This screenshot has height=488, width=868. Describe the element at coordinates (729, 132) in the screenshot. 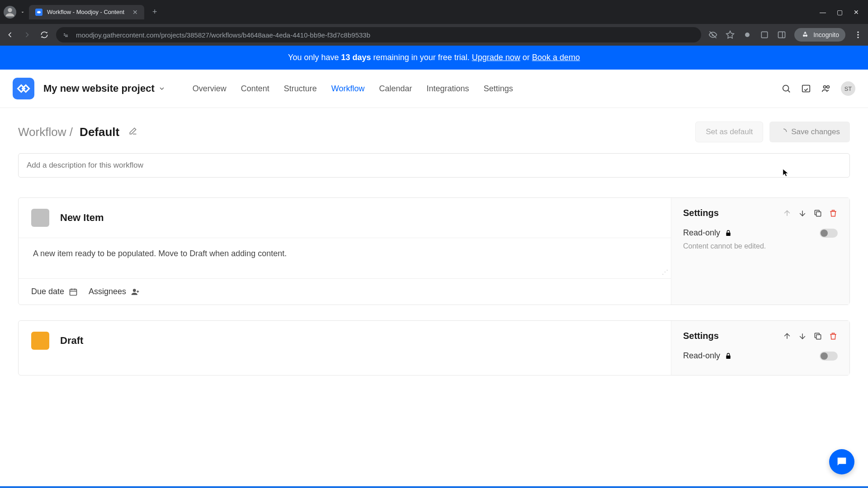

I see `set-default-button: Set as default` at that location.